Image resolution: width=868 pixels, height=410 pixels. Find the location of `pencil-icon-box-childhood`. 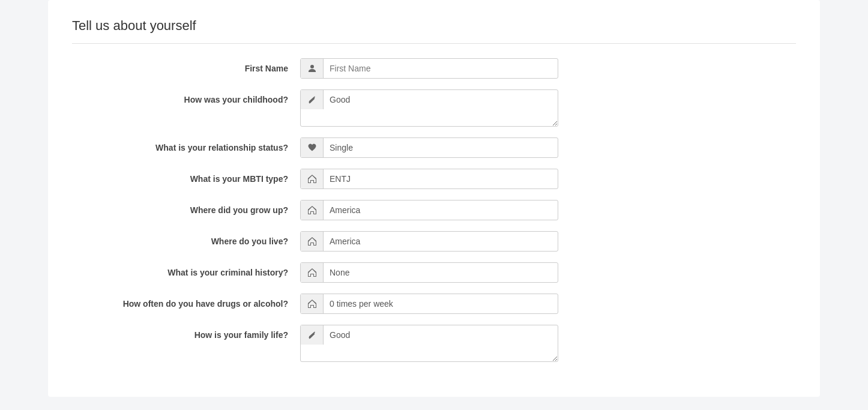

pencil-icon-box-childhood is located at coordinates (312, 100).